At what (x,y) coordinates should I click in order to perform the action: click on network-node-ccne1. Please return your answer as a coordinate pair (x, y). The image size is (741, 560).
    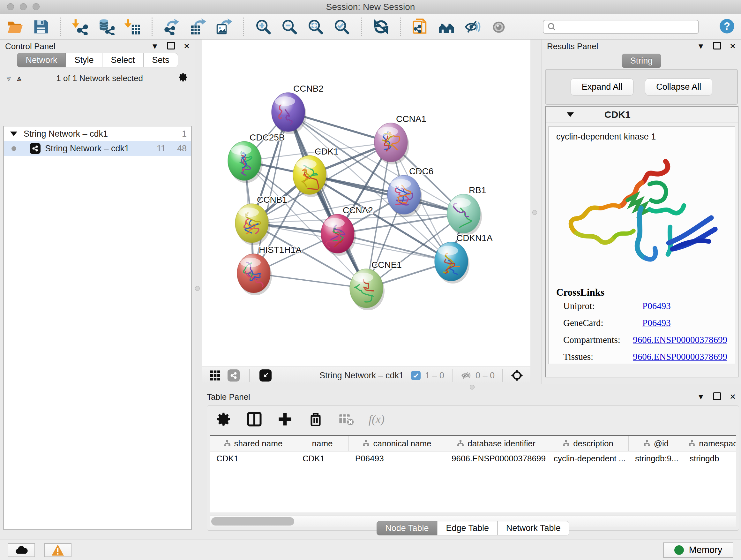
    Looking at the image, I should click on (367, 290).